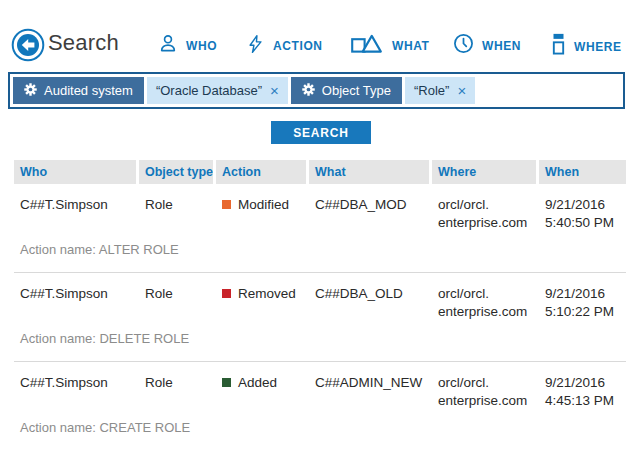 This screenshot has height=450, width=640. Describe the element at coordinates (440, 90) in the screenshot. I see `filter-value-role: “Role” ×` at that location.